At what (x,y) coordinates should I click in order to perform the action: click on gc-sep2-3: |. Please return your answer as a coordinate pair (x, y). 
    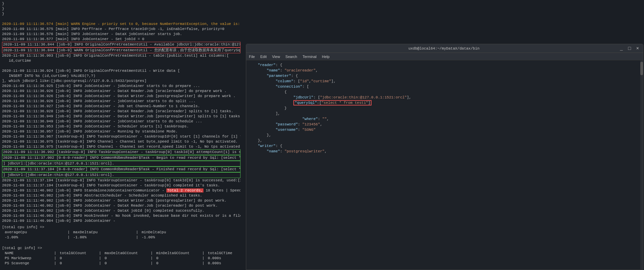
    Looking at the image, I should click on (152, 264).